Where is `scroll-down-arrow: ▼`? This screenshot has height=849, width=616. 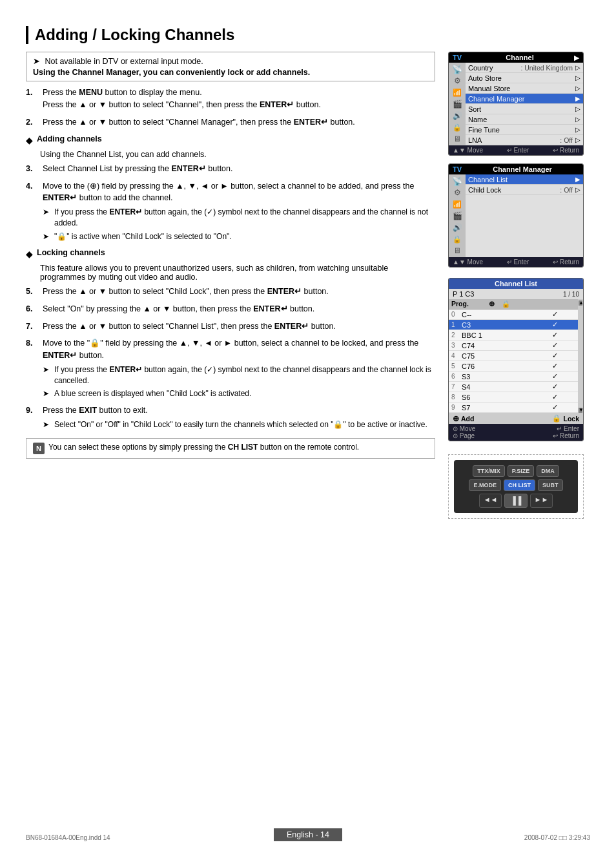
scroll-down-arrow: ▼ is located at coordinates (580, 410).